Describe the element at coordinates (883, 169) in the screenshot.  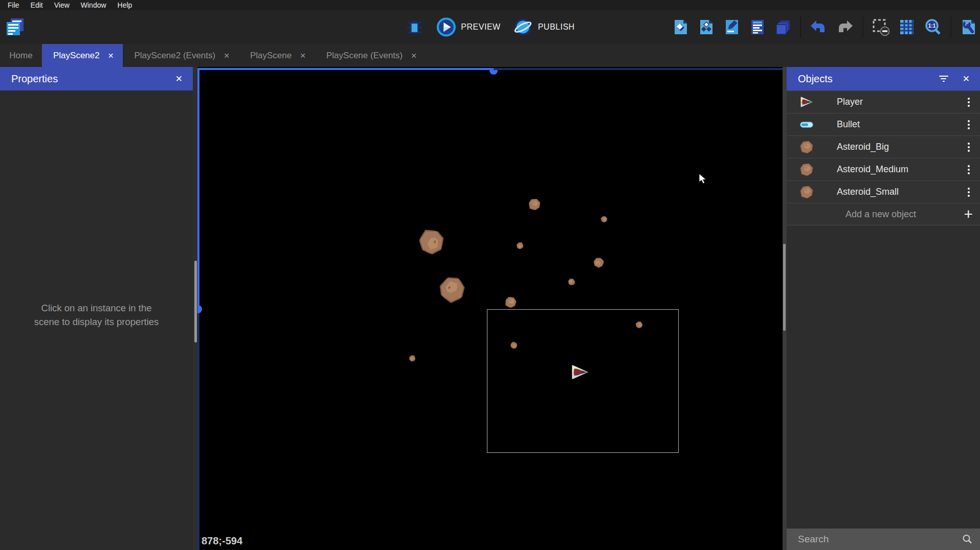
I see `object-row-asteroid-medium: Asteroid_Medium` at that location.